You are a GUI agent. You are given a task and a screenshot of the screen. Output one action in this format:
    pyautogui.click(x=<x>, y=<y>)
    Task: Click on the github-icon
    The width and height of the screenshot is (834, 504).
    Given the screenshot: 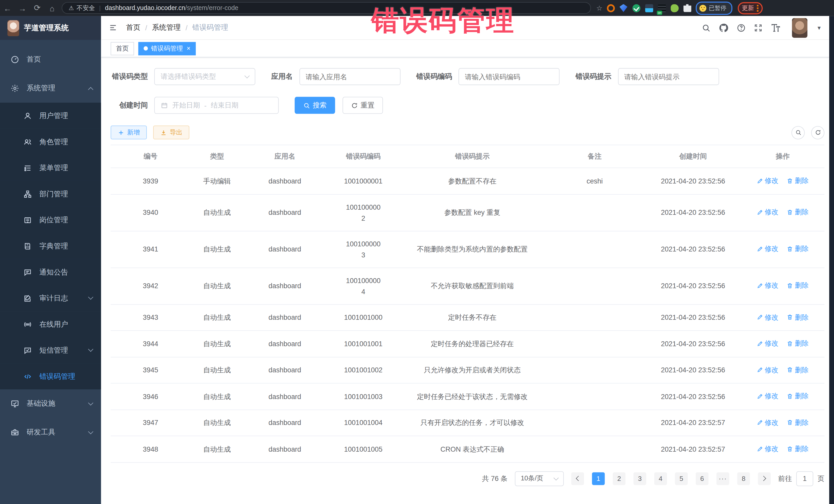 What is the action you would take?
    pyautogui.click(x=724, y=28)
    